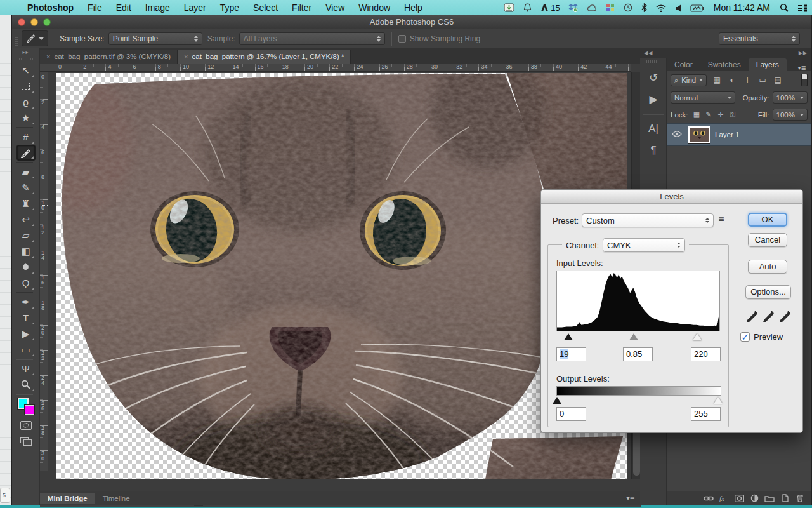 Image resolution: width=812 pixels, height=508 pixels. Describe the element at coordinates (768, 292) in the screenshot. I see `options-button: Options...` at that location.